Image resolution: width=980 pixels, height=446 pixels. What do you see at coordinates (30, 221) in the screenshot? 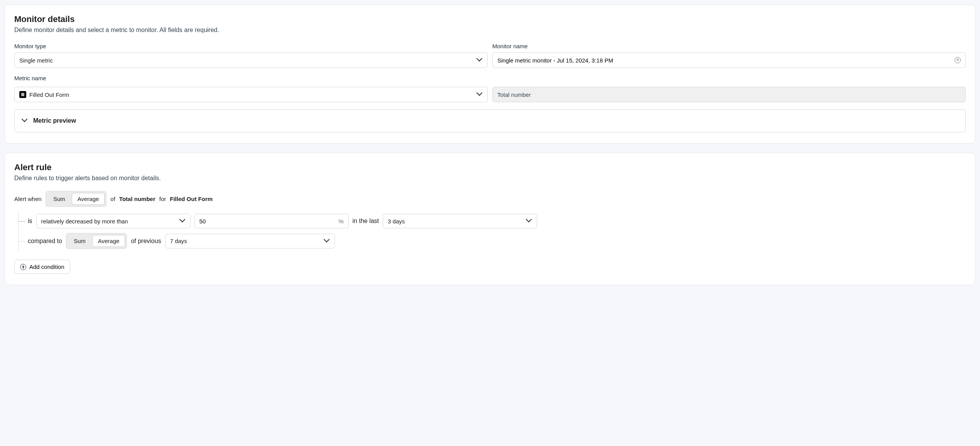
I see `is-text: is` at bounding box center [30, 221].